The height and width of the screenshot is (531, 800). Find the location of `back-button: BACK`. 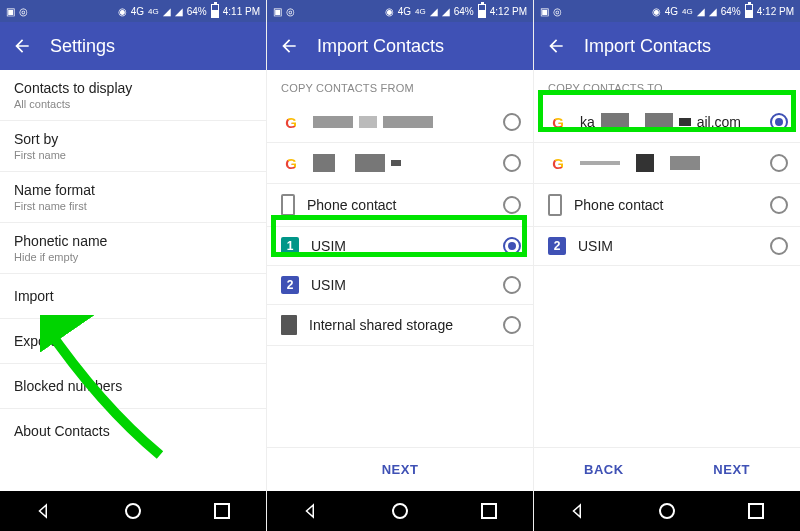

back-button: BACK is located at coordinates (604, 470).